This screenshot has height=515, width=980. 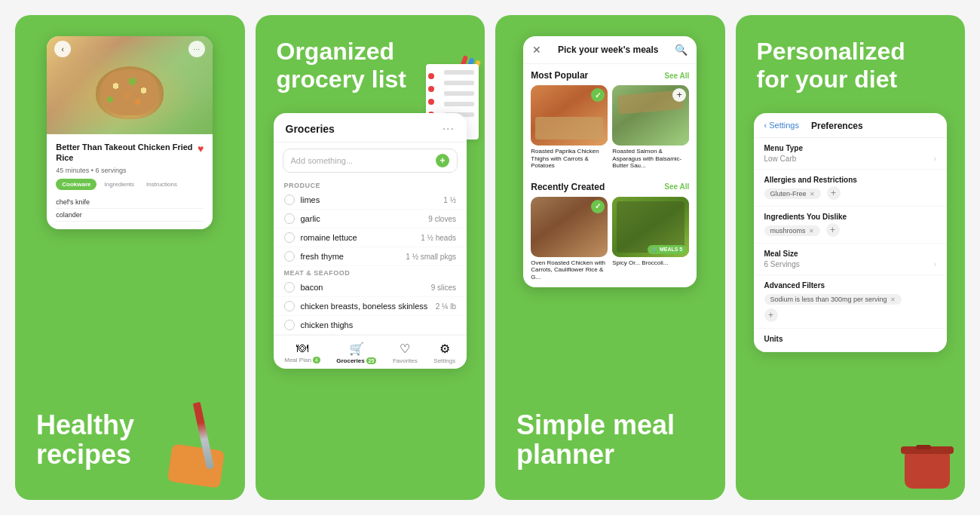 I want to click on pref-units-label: Units, so click(x=850, y=339).